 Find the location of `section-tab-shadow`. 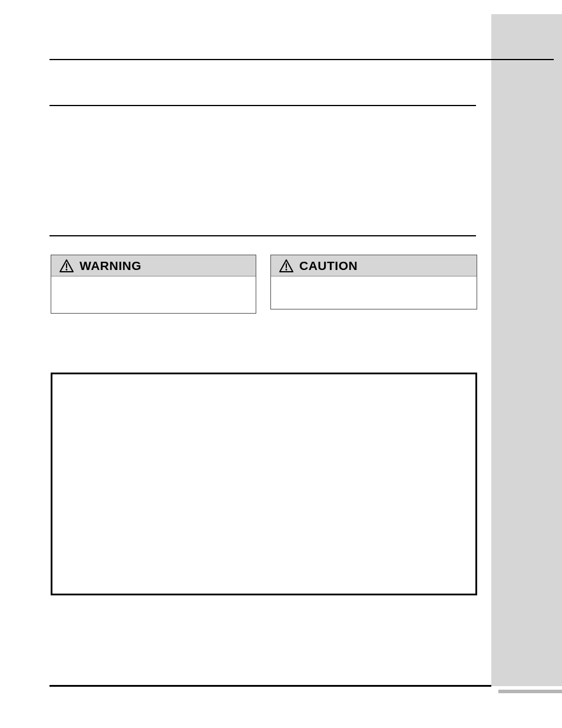

section-tab-shadow is located at coordinates (530, 691).